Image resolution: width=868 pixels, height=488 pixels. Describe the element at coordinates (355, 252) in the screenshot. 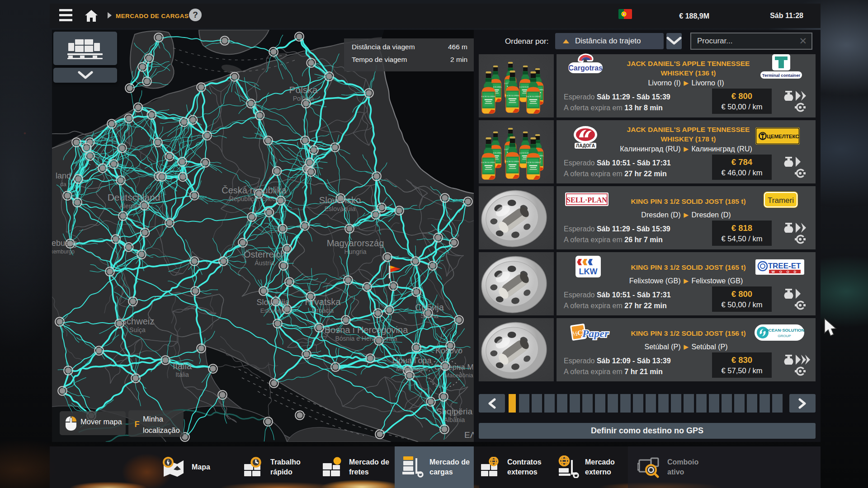

I see `svg-text: Hungria` at that location.